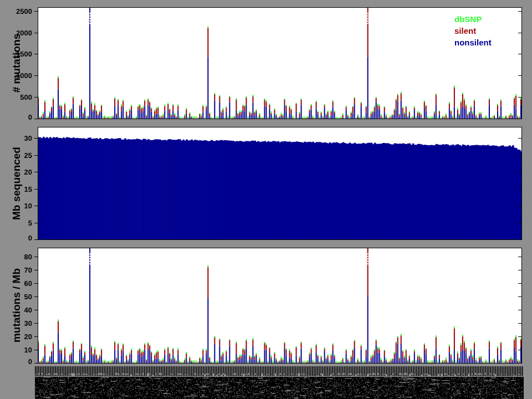 The width and height of the screenshot is (532, 399). What do you see at coordinates (473, 31) in the screenshot?
I see `legend: dbSNP silent nonsilent` at bounding box center [473, 31].